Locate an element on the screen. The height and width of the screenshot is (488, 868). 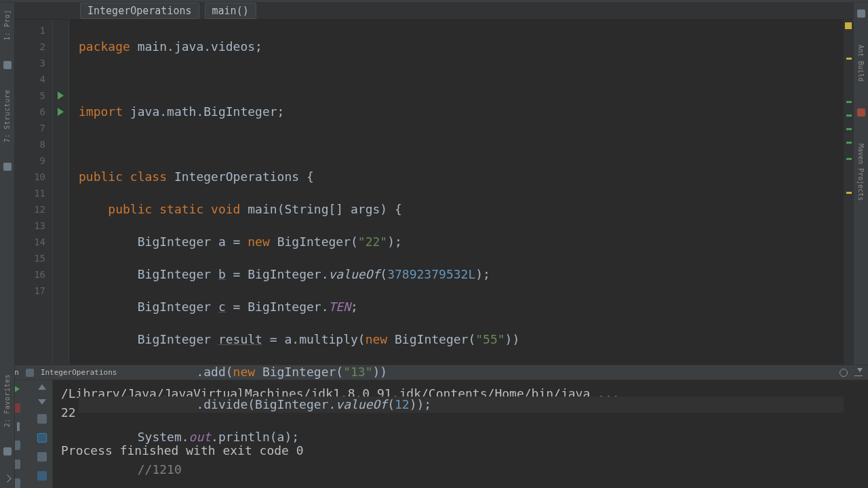
analysis-status-icon is located at coordinates (848, 26).